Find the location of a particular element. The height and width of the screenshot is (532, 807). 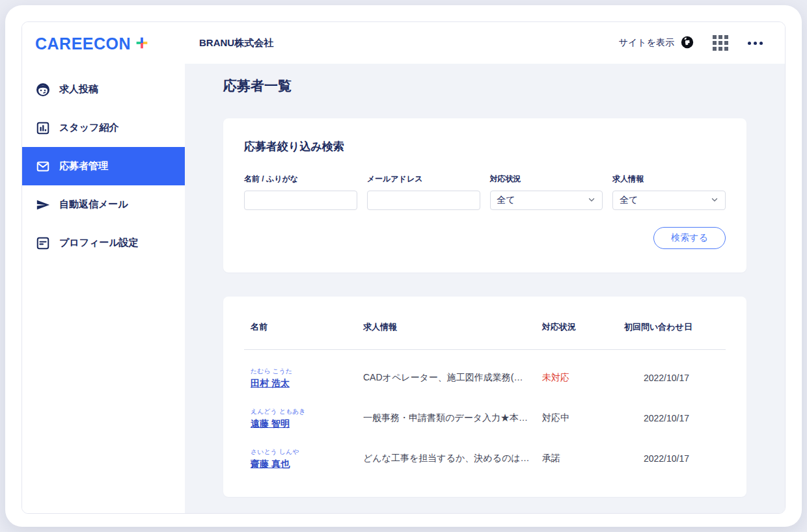

status-cell: 対応中 is located at coordinates (577, 418).